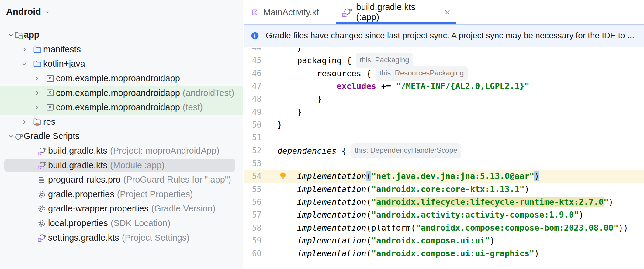  Describe the element at coordinates (448, 12) in the screenshot. I see `close-icon` at that location.